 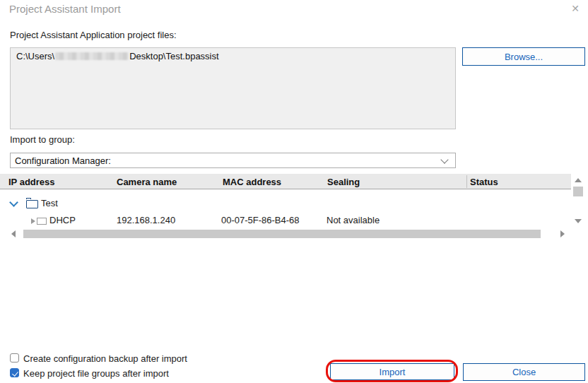 What do you see at coordinates (42, 221) in the screenshot?
I see `camera-icon` at bounding box center [42, 221].